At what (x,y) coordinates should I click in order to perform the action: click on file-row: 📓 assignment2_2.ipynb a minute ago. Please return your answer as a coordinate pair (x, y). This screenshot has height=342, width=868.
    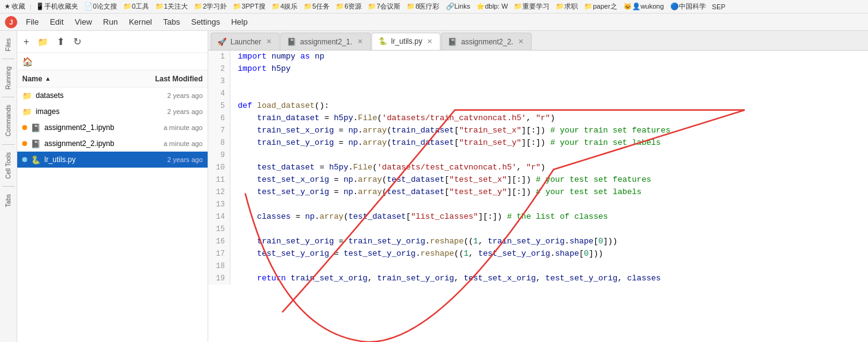
    Looking at the image, I should click on (112, 144).